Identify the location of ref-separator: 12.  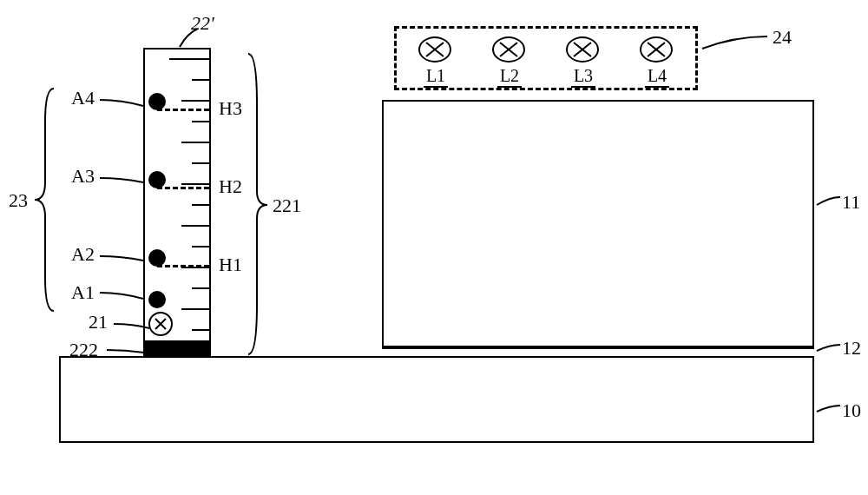
(852, 348).